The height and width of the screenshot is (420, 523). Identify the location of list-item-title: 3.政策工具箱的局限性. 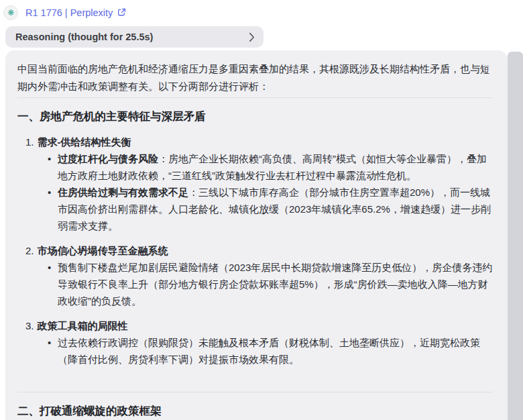
(259, 326).